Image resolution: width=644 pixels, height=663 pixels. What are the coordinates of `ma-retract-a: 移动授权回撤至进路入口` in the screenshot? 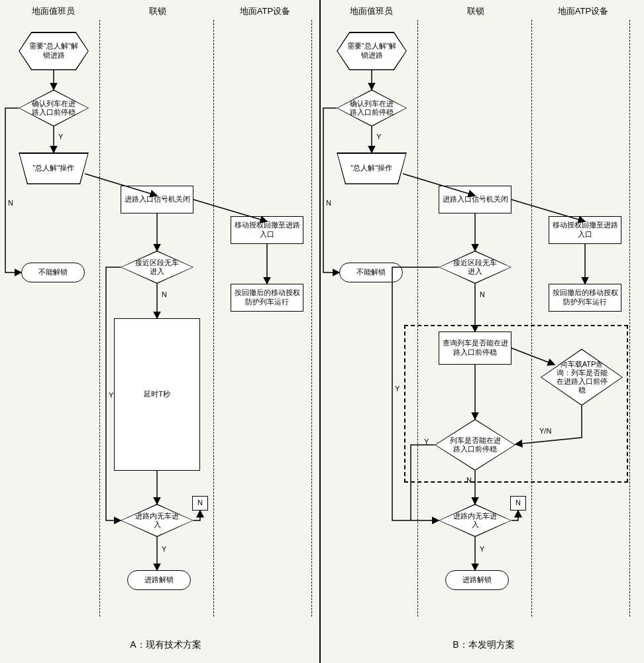 It's located at (267, 230).